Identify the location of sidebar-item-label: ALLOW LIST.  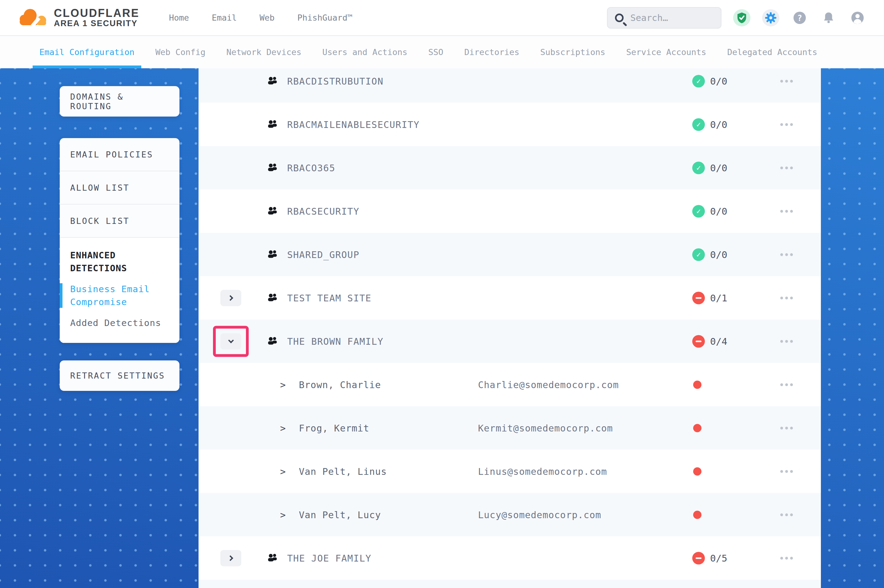
(100, 188).